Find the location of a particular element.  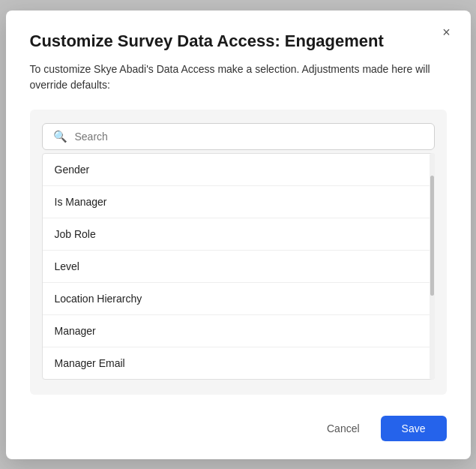

search-box: 🔍 is located at coordinates (238, 137).